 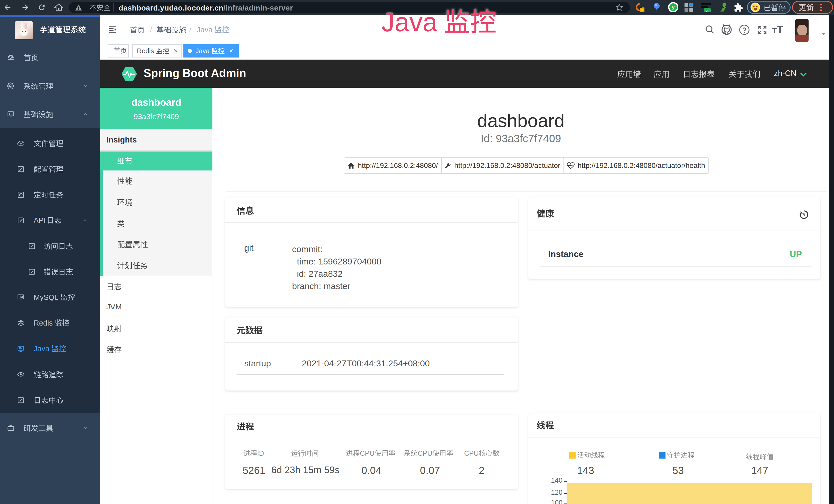 I want to click on svg-text: on, so click(x=707, y=10).